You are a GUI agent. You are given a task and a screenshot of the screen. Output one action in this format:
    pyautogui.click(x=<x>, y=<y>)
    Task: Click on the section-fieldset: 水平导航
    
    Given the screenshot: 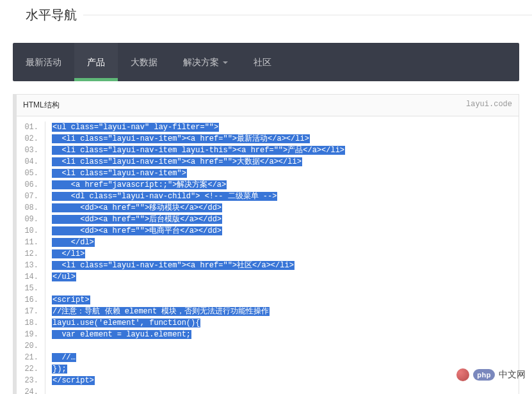 What is the action you would take?
    pyautogui.click(x=273, y=18)
    